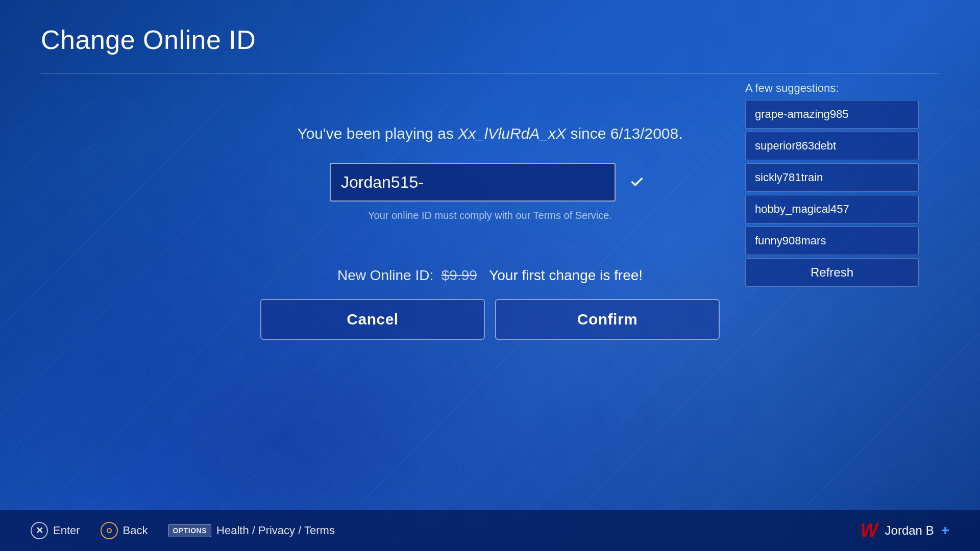 The height and width of the screenshot is (551, 980). Describe the element at coordinates (473, 182) in the screenshot. I see `online-id-input` at that location.